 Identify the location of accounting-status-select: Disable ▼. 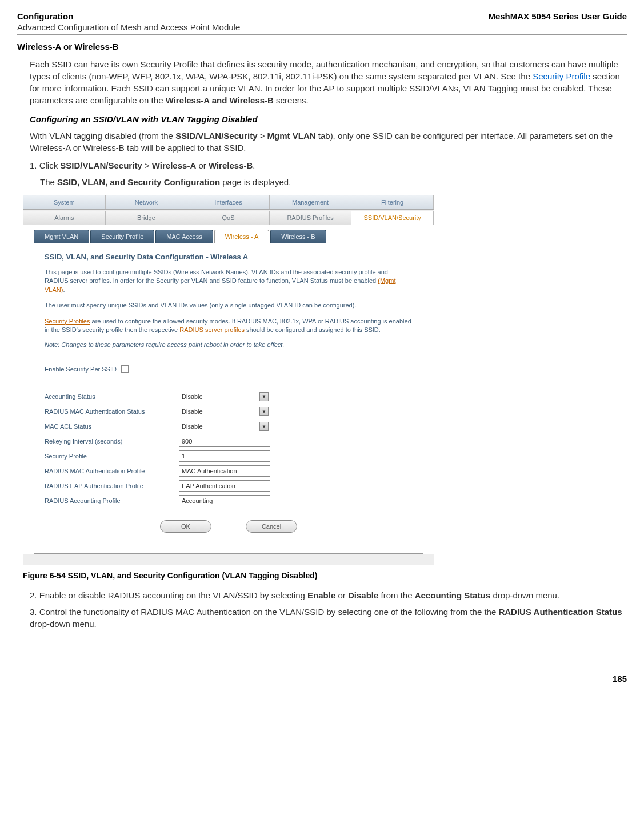
(225, 397).